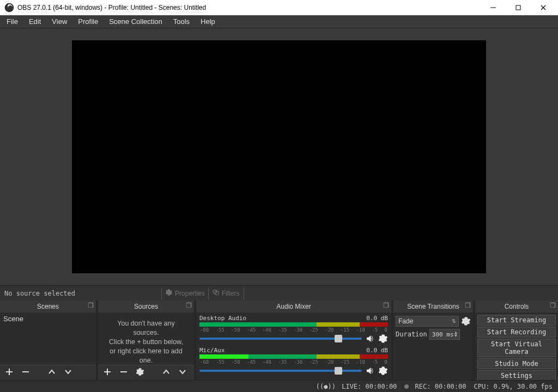 The image size is (558, 392). I want to click on chevron-updown-icon: ⇅, so click(454, 321).